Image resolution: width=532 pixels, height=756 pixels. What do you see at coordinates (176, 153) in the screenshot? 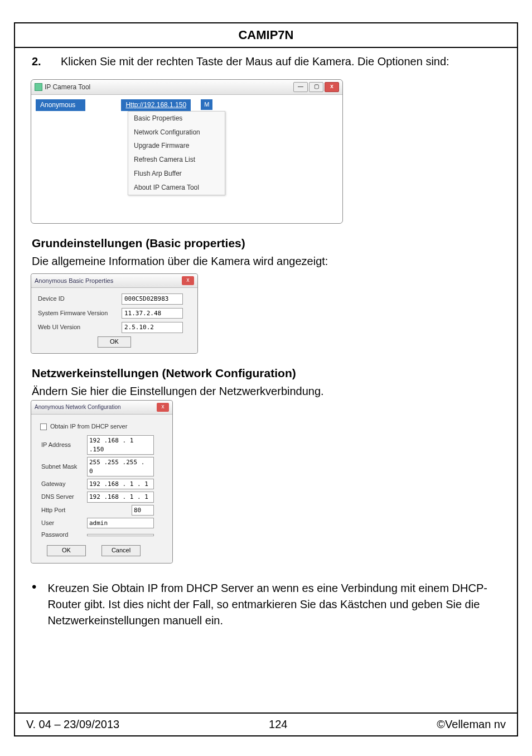
I see `context-menu: Basic Properties Network Configuration U…` at bounding box center [176, 153].